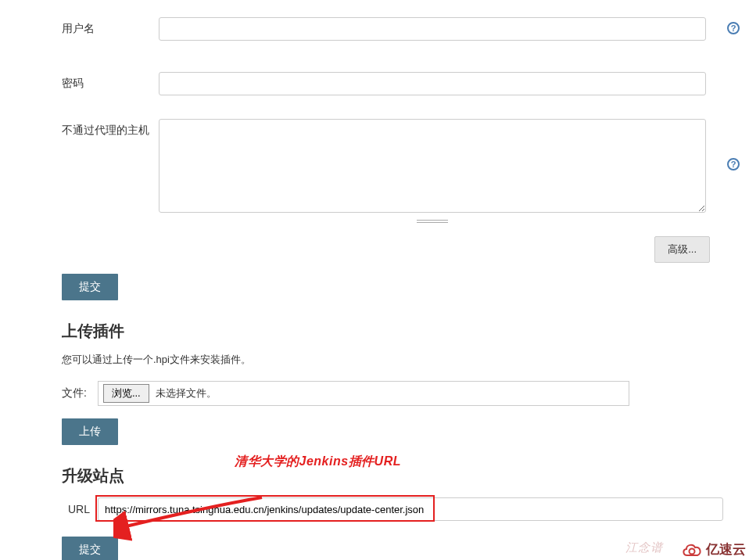 This screenshot has width=749, height=560. What do you see at coordinates (90, 548) in the screenshot?
I see `update-site-submit-button: 提交` at bounding box center [90, 548].